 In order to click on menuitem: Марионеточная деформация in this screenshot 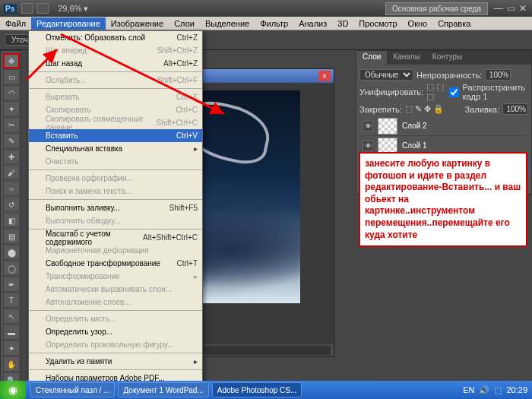, I will do `click(116, 251)`.